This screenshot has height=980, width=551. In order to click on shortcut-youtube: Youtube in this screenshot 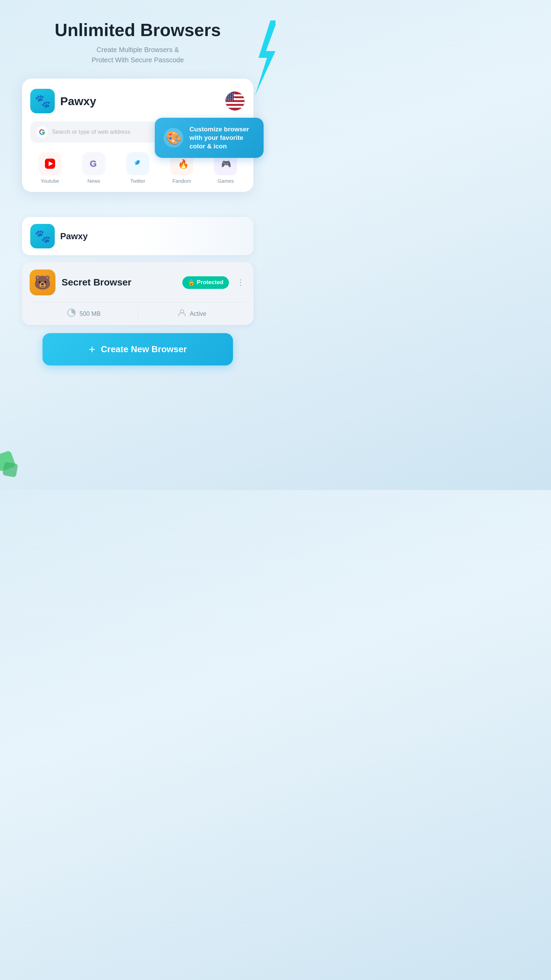, I will do `click(50, 168)`.